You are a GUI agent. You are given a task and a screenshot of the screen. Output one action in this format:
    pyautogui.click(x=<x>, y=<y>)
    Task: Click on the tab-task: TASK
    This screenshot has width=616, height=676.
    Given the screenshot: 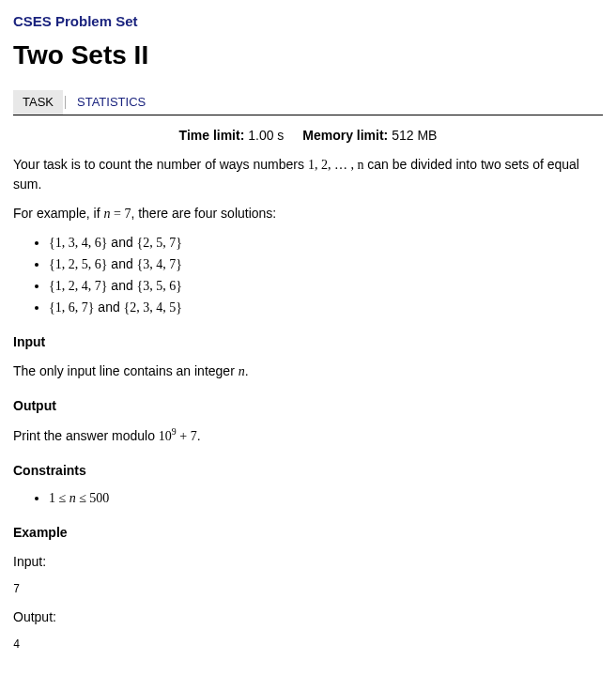 What is the action you would take?
    pyautogui.click(x=38, y=102)
    